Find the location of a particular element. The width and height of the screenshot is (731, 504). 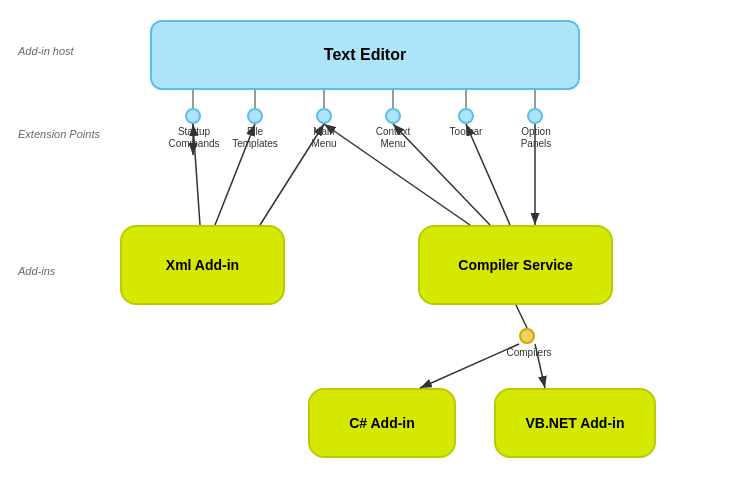

section-extension-points: Extension Points is located at coordinates (59, 134).